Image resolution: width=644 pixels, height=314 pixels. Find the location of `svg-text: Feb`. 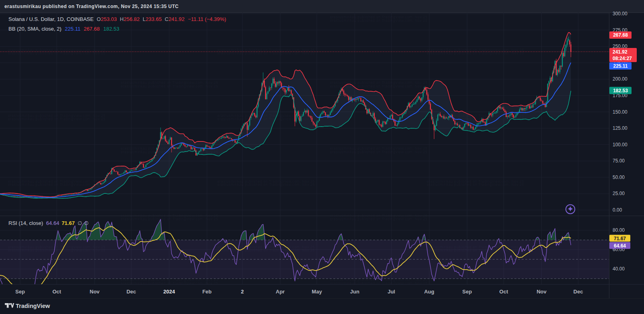

svg-text: Feb is located at coordinates (207, 292).